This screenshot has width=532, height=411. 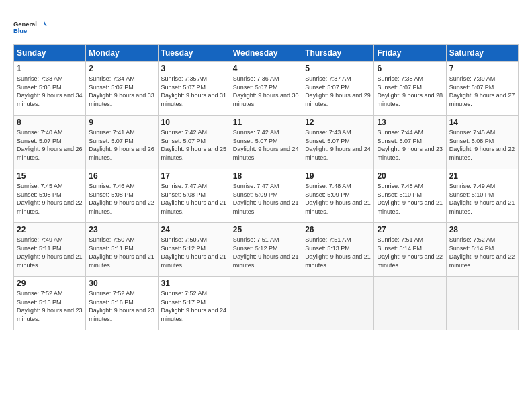 What do you see at coordinates (266, 250) in the screenshot?
I see `week-row-4: 22Sunrise: 7:49 AMSunset: 5:11 PMDayligh…` at bounding box center [266, 250].